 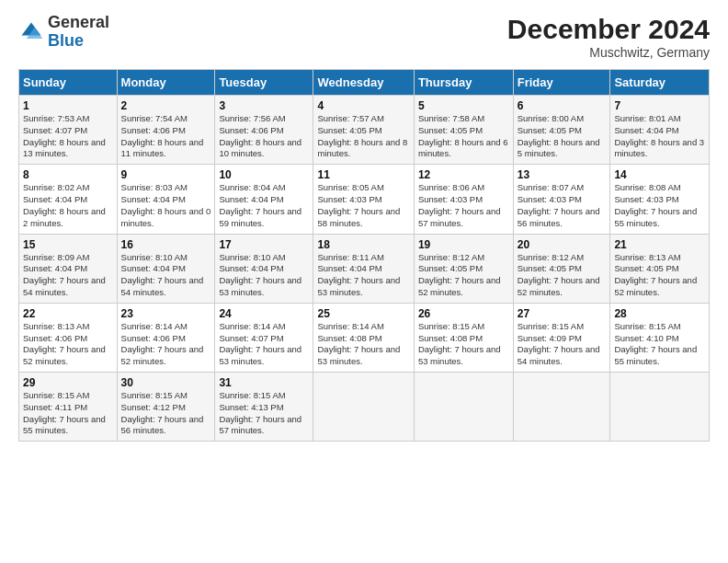 I want to click on col-friday: Friday, so click(x=562, y=83).